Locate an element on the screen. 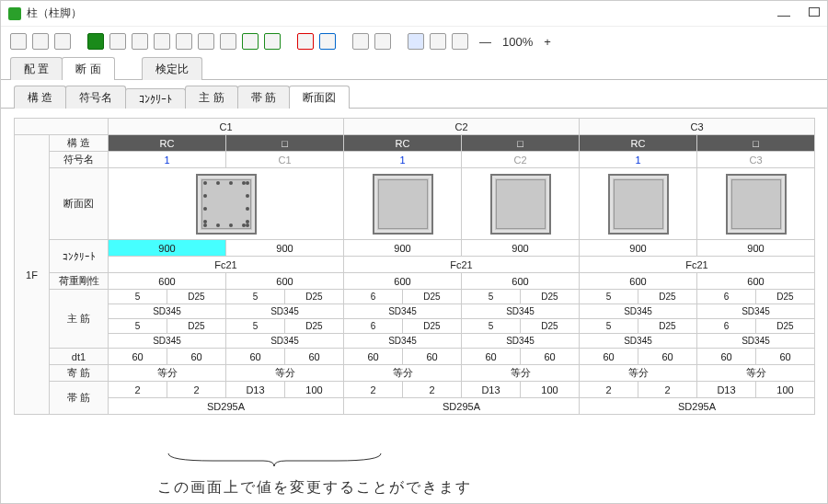  subtab-kozo: 構 造 is located at coordinates (40, 97).